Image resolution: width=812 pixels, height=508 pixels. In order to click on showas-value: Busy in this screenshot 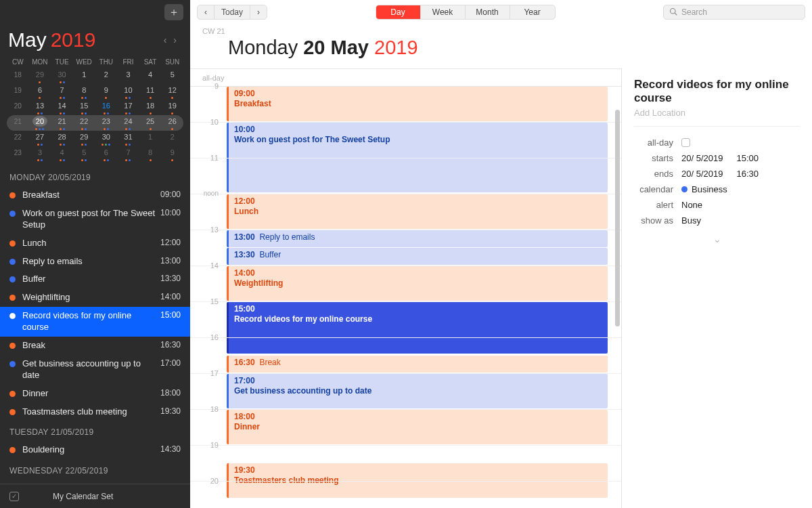, I will do `click(692, 221)`.